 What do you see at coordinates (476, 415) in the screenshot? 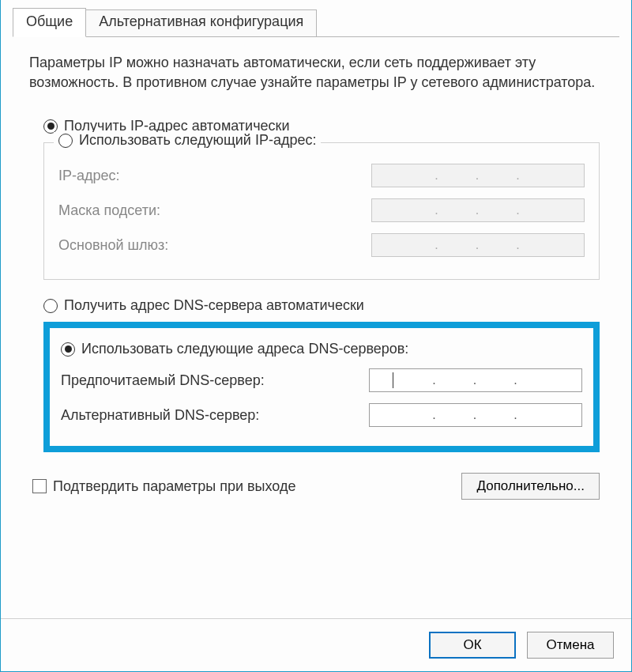
I see `alternate-dns-input` at bounding box center [476, 415].